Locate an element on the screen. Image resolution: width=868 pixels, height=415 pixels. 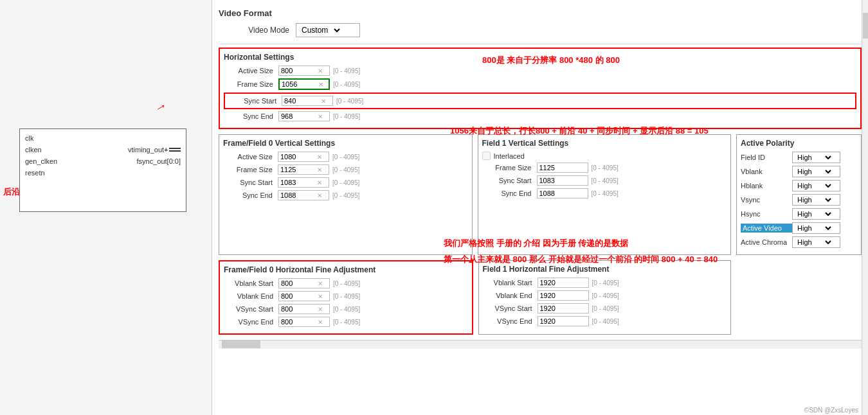
ff0-vblank-start-input is located at coordinates (298, 283).